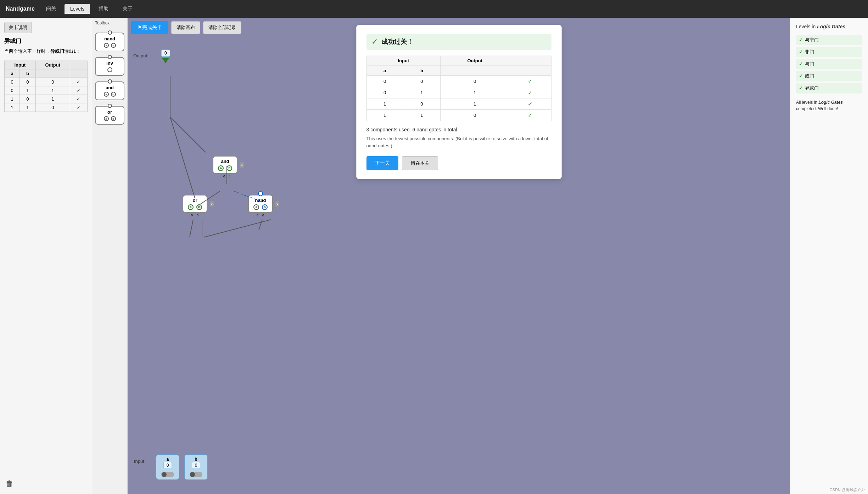  What do you see at coordinates (20, 65) in the screenshot?
I see `col-input: Input` at bounding box center [20, 65].